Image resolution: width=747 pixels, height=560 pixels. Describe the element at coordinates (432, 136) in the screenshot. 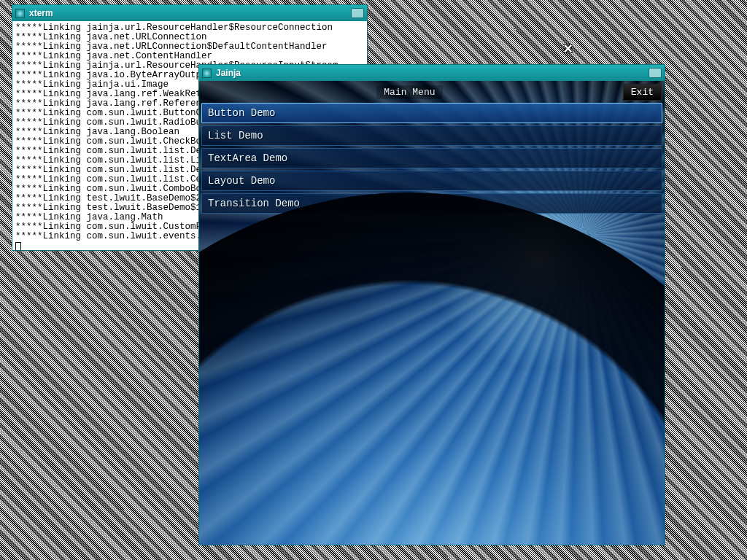

I see `list-item: List Demo` at that location.